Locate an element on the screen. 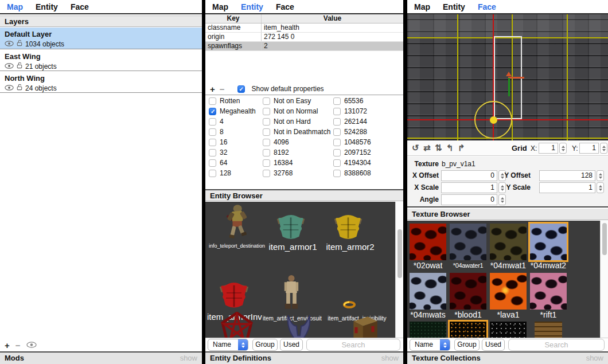 The height and width of the screenshot is (364, 608). flag-4194304: 4194304 is located at coordinates (367, 163).